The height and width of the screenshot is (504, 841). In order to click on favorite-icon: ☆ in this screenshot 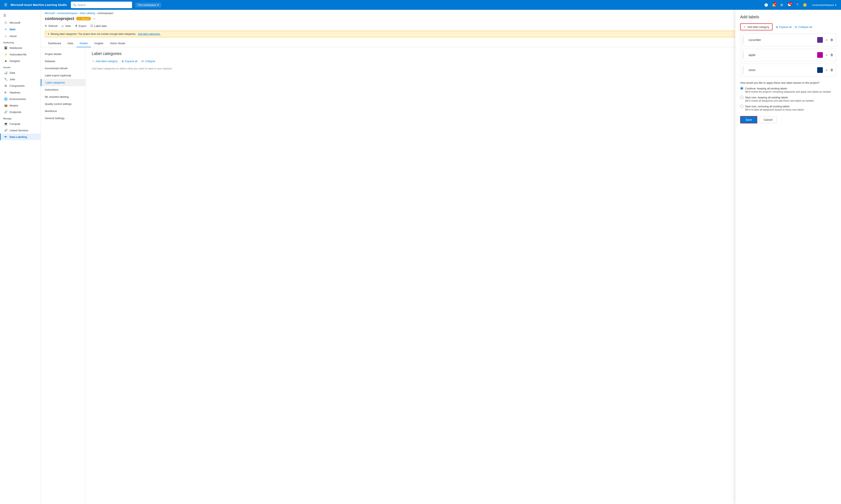, I will do `click(94, 19)`.